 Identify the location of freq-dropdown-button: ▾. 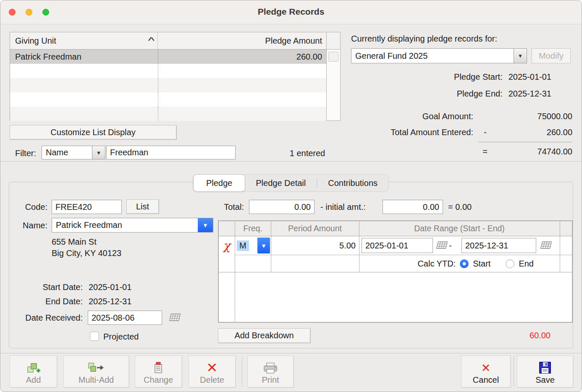
(264, 246).